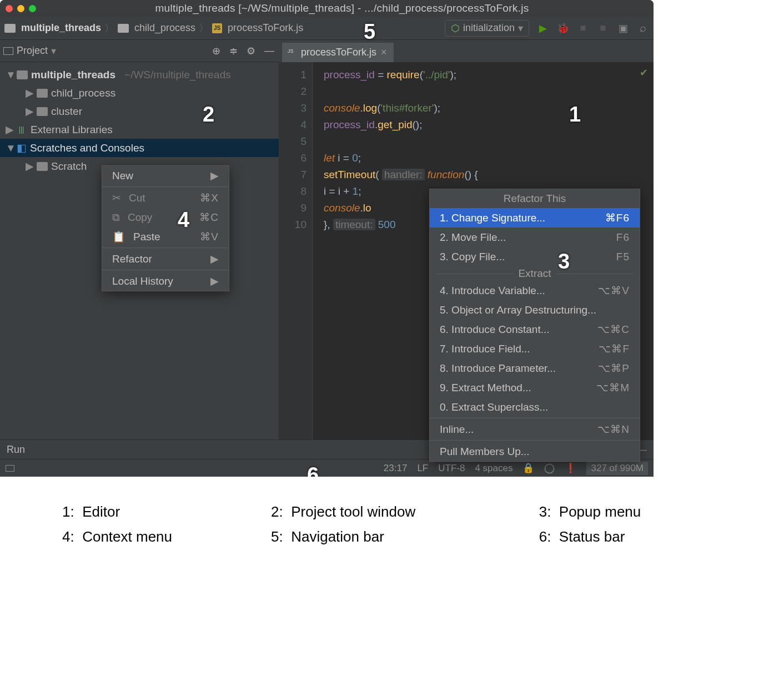 This screenshot has height=677, width=784. I want to click on navigation-bar: multiple_threads 〉 child_process 〉 JS pr…, so click(326, 28).